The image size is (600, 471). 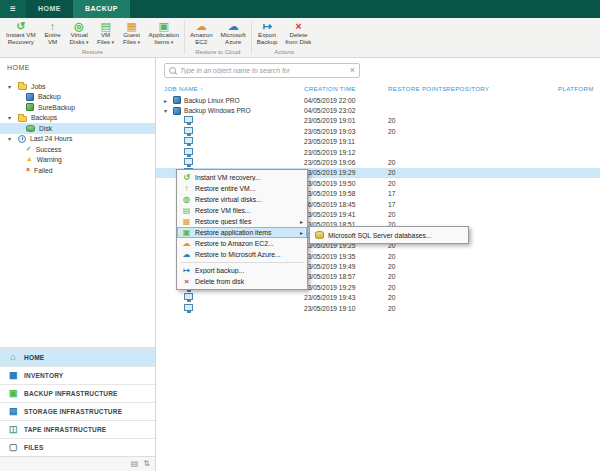 I want to click on table-row: ▾Backup Windows PRO04/05/2019 23:02, so click(x=378, y=110).